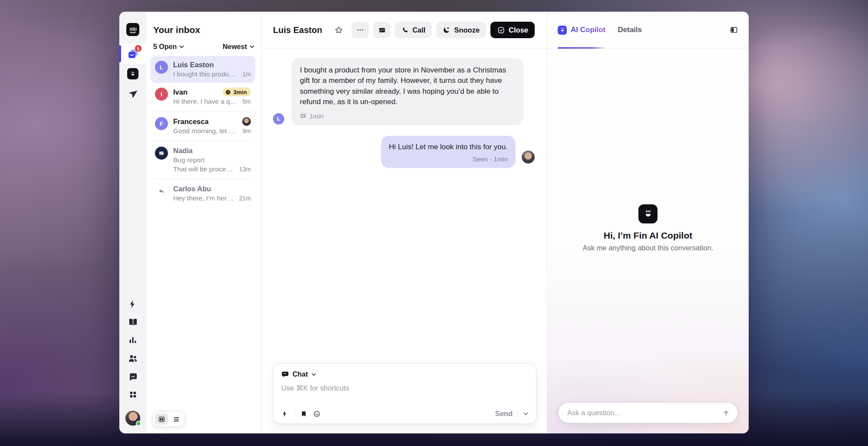 The width and height of the screenshot is (868, 446). I want to click on active-tab-underline, so click(582, 48).